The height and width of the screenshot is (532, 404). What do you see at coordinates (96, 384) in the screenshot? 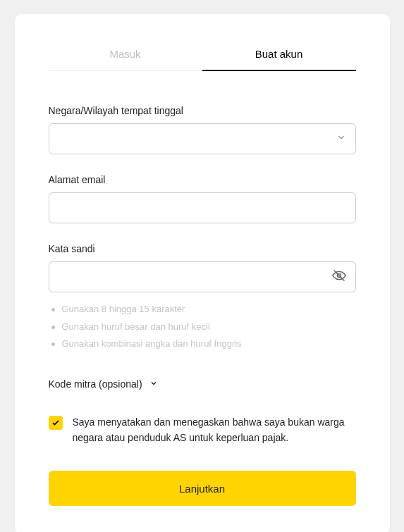
I see `partner-code-label: Kode mitra (opsional)` at bounding box center [96, 384].